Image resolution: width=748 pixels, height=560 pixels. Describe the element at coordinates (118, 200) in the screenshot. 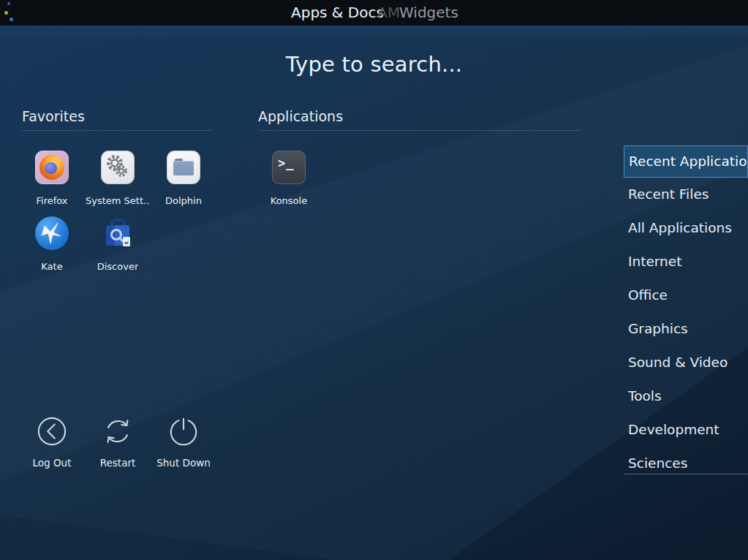

I see `app-label: System Sett…` at that location.